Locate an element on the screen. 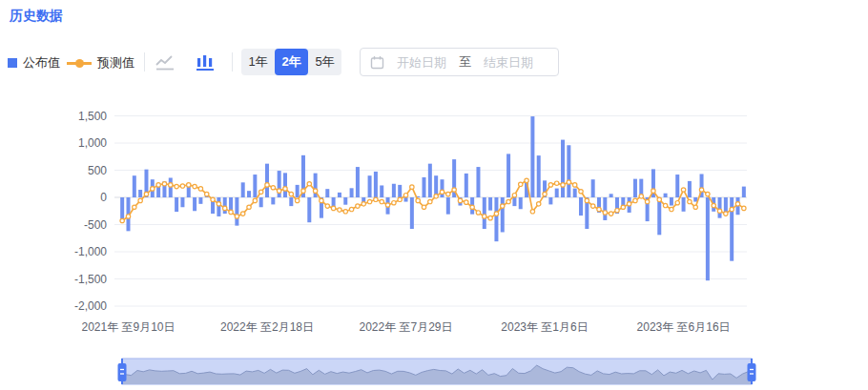 This screenshot has width=868, height=390. brush-handle-right is located at coordinates (752, 372).